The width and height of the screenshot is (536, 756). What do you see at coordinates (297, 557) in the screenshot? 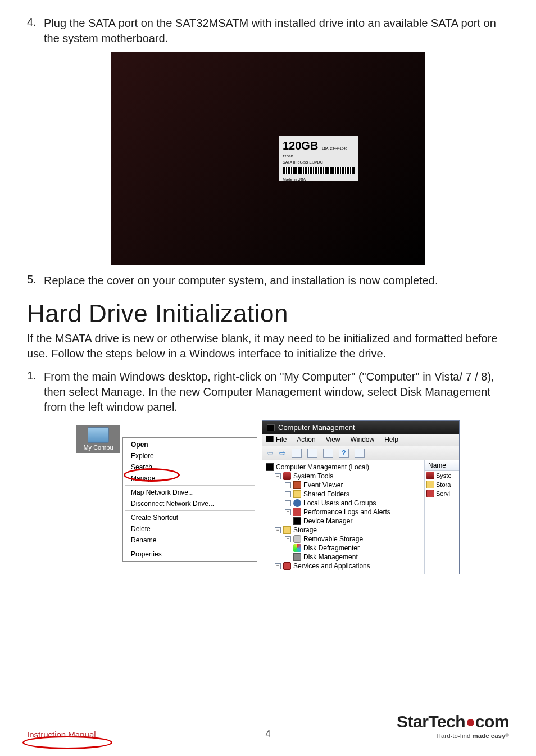
I see `disk-icon` at bounding box center [297, 557].